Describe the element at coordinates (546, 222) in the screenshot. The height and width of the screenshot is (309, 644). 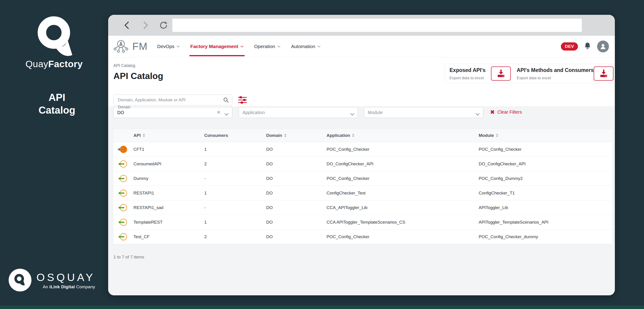
I see `cell-module: APIToggler_TemplateScenarios_API` at that location.